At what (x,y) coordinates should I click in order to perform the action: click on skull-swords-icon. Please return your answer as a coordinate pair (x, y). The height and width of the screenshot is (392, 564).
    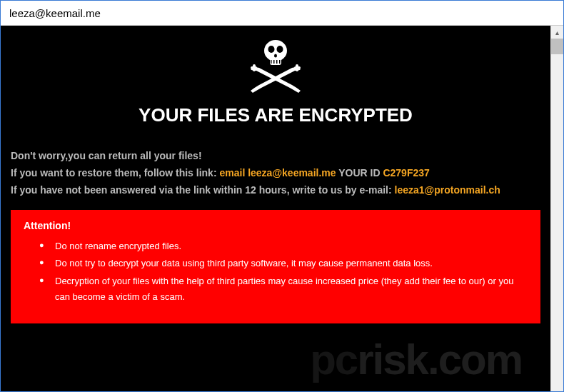
    Looking at the image, I should click on (276, 67).